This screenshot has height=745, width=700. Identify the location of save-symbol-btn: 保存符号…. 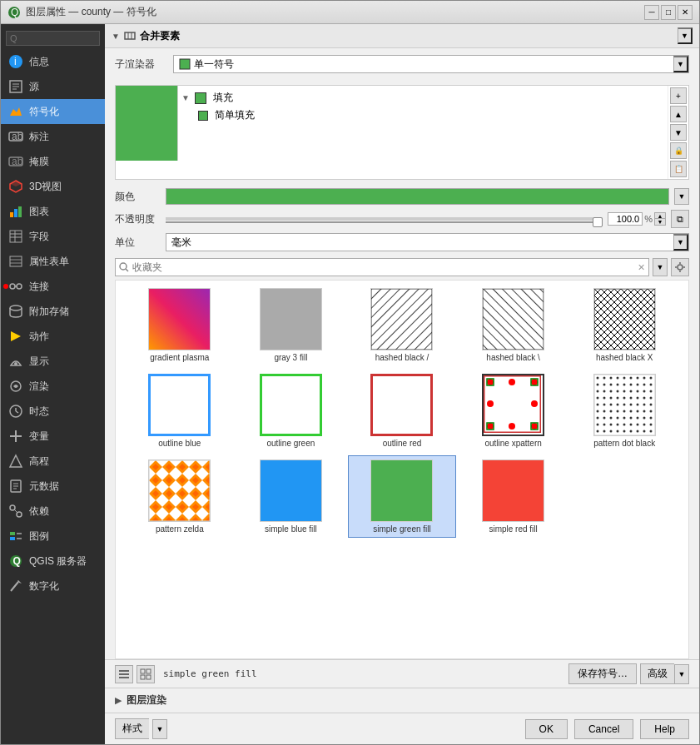
(603, 674).